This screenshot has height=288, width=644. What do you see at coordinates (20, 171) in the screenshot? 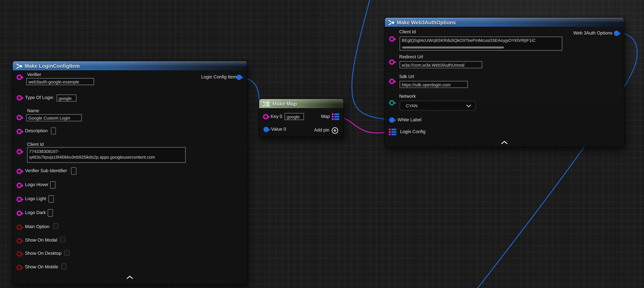
I see `pin-verifier-sub-identifier` at bounding box center [20, 171].